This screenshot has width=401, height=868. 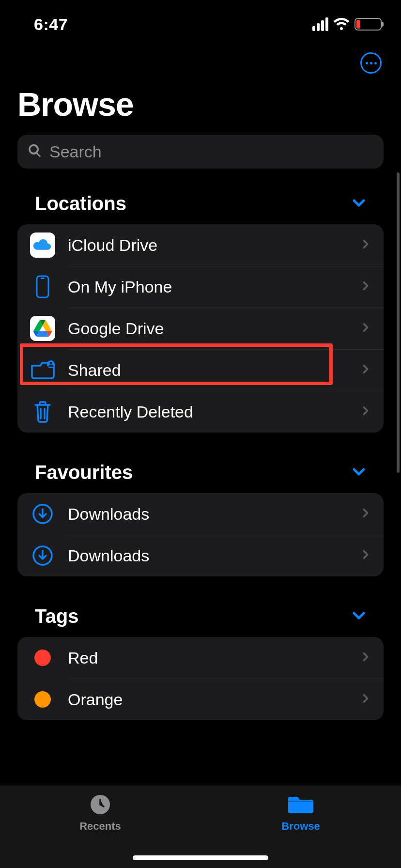 What do you see at coordinates (84, 473) in the screenshot?
I see `section-title: Favourites` at bounding box center [84, 473].